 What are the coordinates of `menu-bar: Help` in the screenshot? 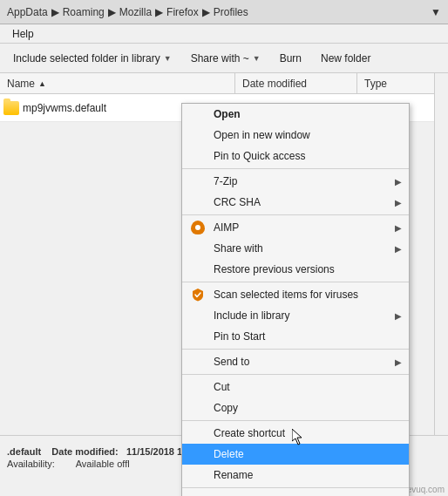 It's located at (224, 34).